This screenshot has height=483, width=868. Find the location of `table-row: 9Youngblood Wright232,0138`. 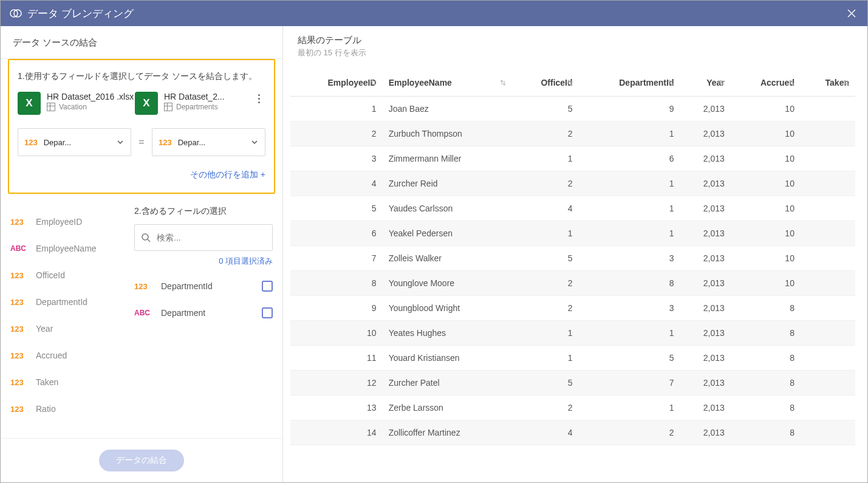

table-row: 9Youngblood Wright232,0138 is located at coordinates (573, 309).